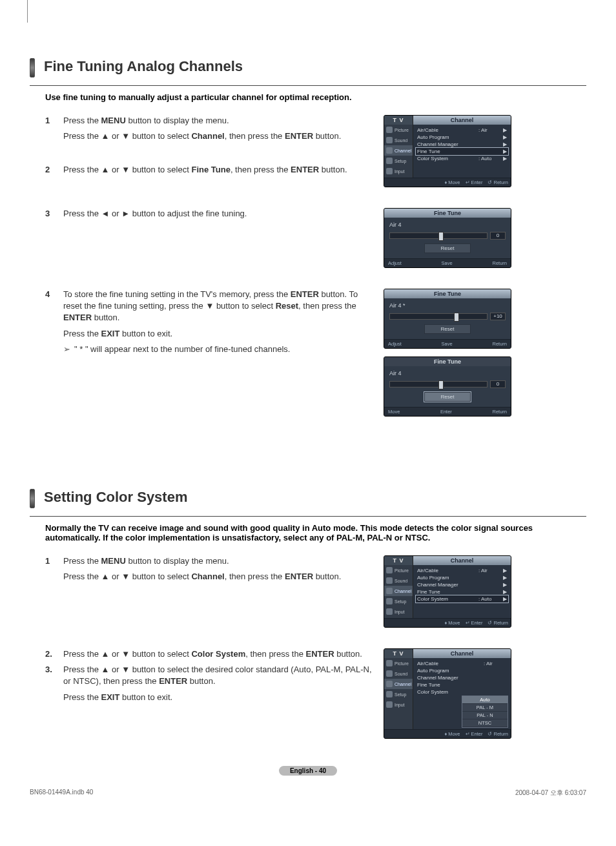 Image resolution: width=616 pixels, height=846 pixels. Describe the element at coordinates (389, 161) in the screenshot. I see `setup-icon` at that location.